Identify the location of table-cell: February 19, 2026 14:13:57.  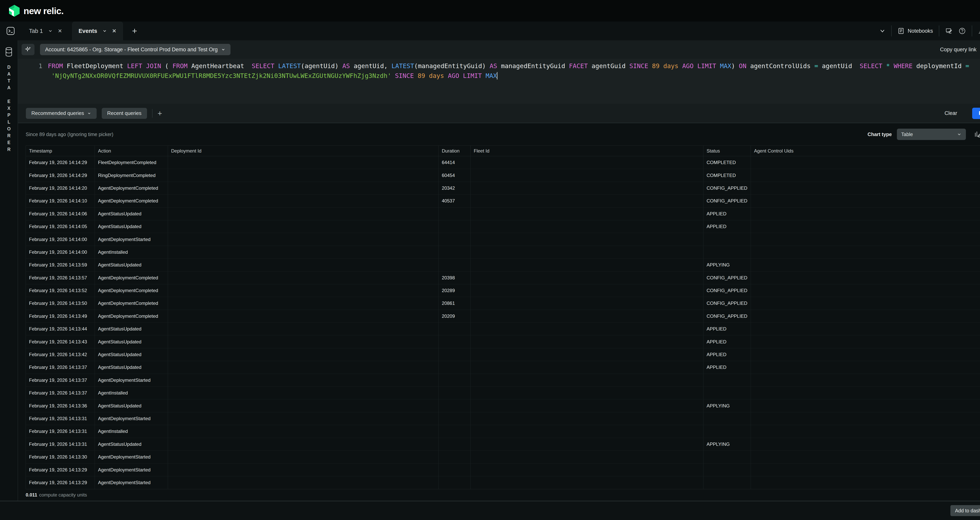
(60, 277).